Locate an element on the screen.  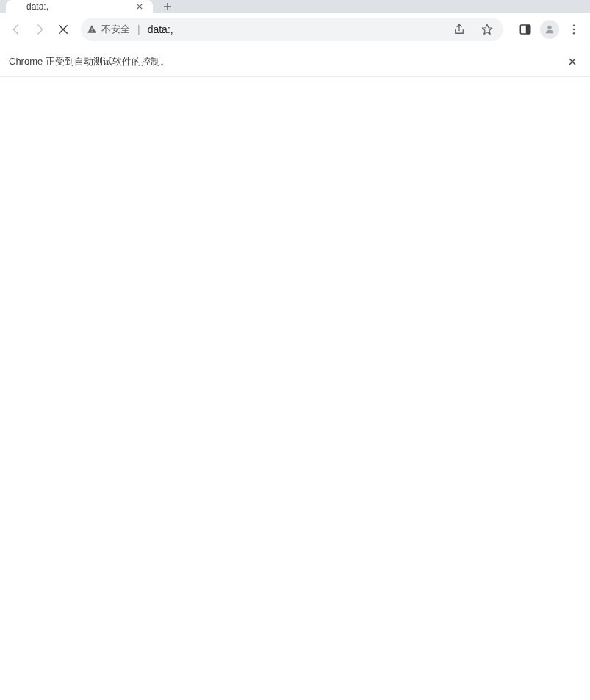
close-tab-button is located at coordinates (140, 7).